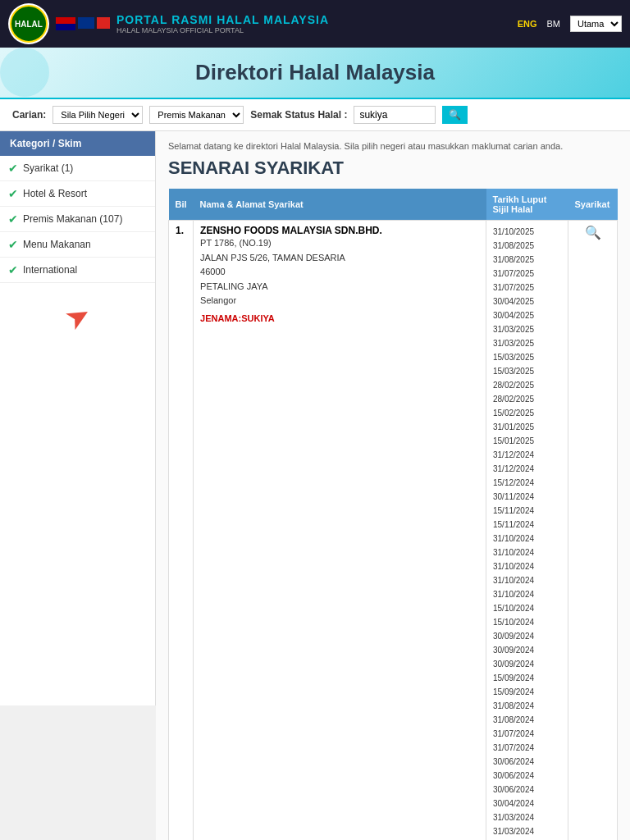  What do you see at coordinates (539, 24) in the screenshot?
I see `language-buttons: ENG BM` at bounding box center [539, 24].